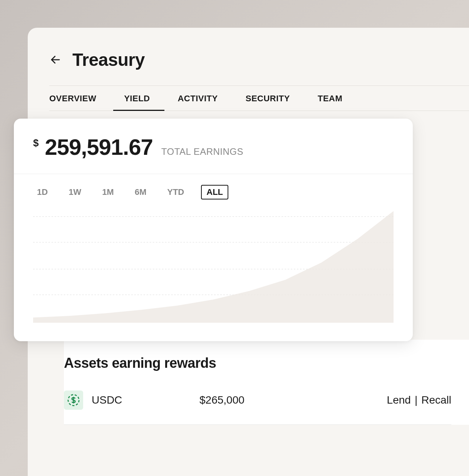 Image resolution: width=469 pixels, height=476 pixels. What do you see at coordinates (141, 192) in the screenshot?
I see `range-6m: 6M` at bounding box center [141, 192].